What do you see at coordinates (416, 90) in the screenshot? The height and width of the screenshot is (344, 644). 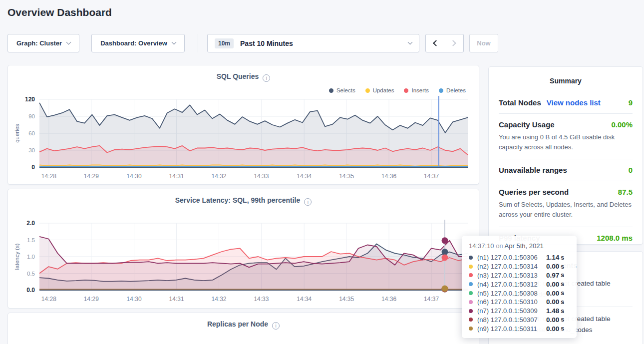 I see `legend-item-inserts: Inserts` at bounding box center [416, 90].